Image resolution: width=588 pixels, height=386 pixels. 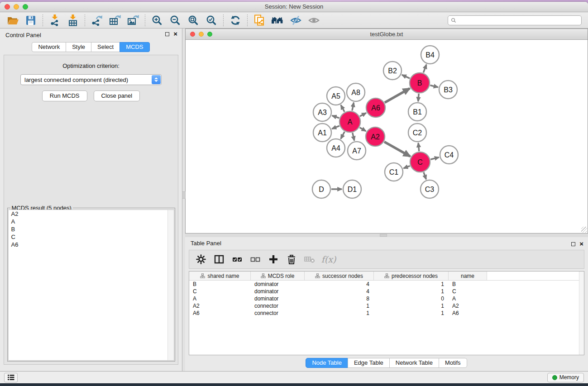 I want to click on graph-node-D1: D1, so click(x=352, y=189).